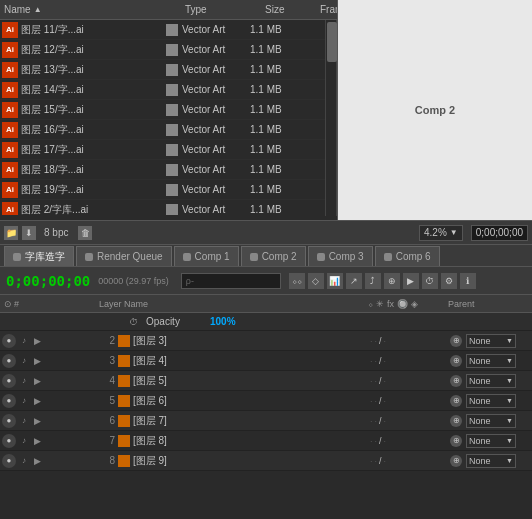  I want to click on graph-icon: 📊, so click(335, 281).